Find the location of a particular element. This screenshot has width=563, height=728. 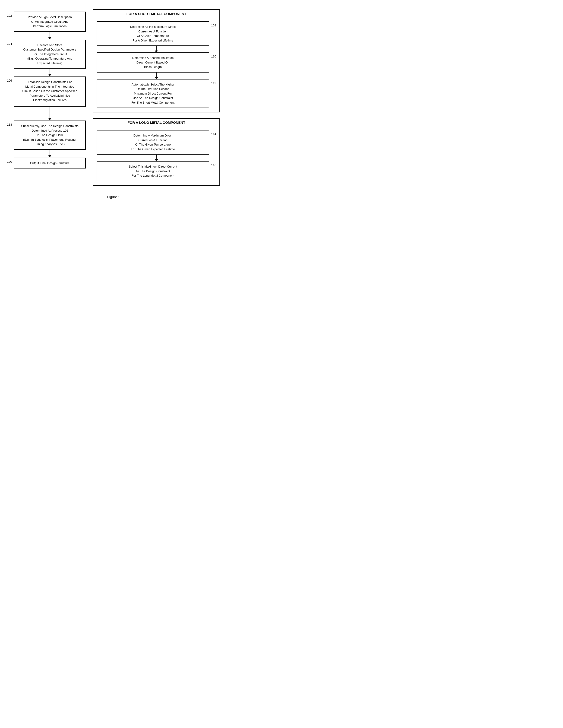

short-section-header: FOR A SHORT METAL COMPONENT is located at coordinates (157, 13).